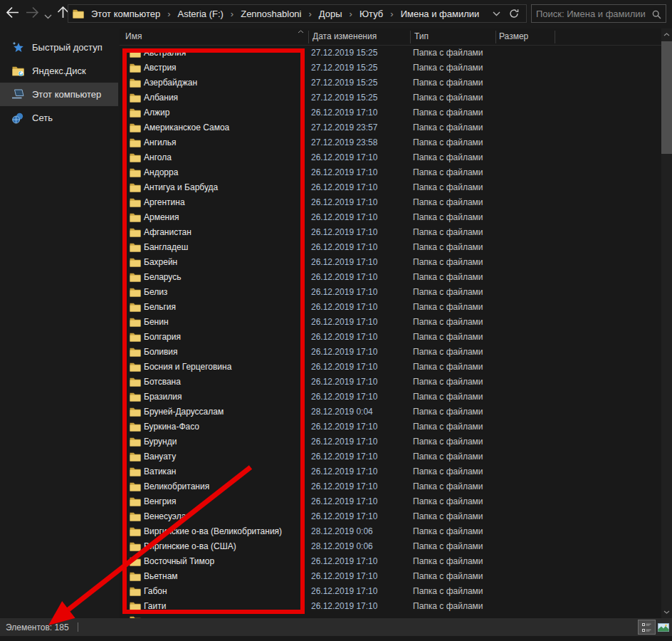  What do you see at coordinates (391, 412) in the screenshot?
I see `table-row: Бруней-Даруссалам 28.12.2019 0:04 Папка …` at bounding box center [391, 412].